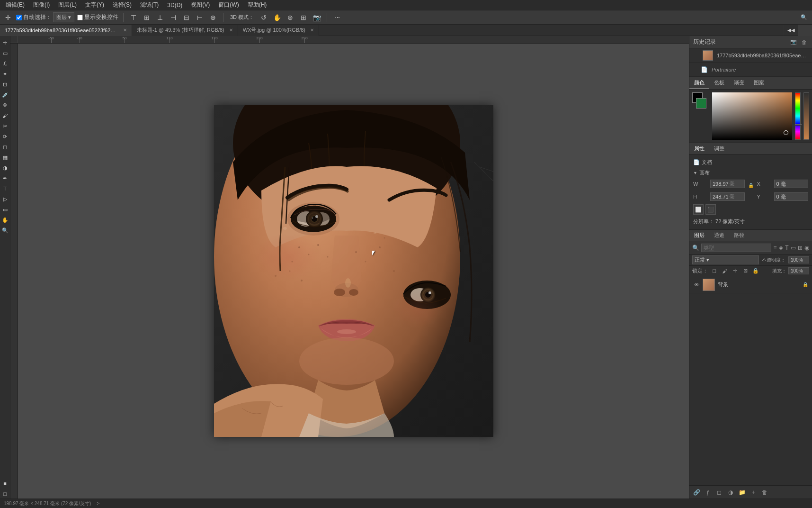 The width and height of the screenshot is (812, 508). Describe the element at coordinates (337, 18) in the screenshot. I see `more-options-icon: ···` at that location.